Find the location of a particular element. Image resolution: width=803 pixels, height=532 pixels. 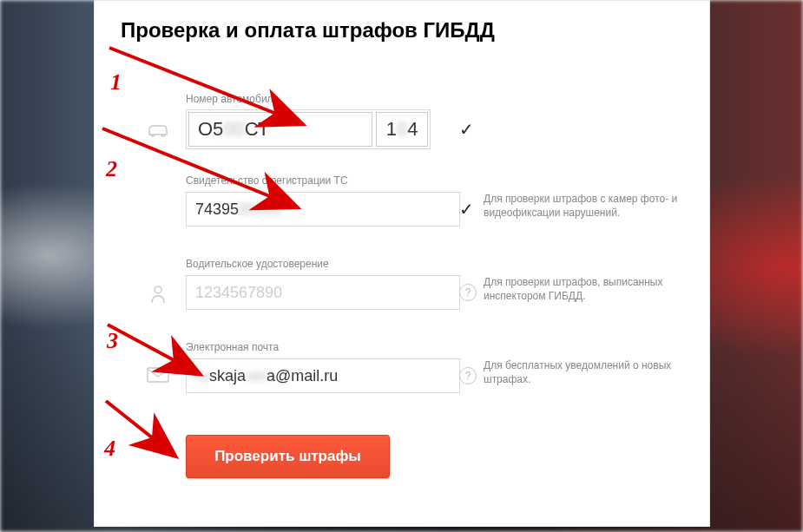

license-help-text: Для проверки штрафов, выписанных инспект… is located at coordinates (583, 289).